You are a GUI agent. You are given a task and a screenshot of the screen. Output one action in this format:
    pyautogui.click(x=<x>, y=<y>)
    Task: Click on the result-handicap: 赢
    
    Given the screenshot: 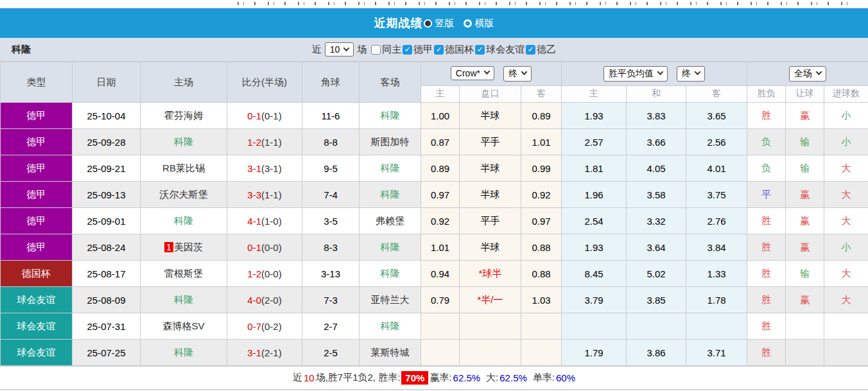 What is the action you would take?
    pyautogui.click(x=805, y=195)
    